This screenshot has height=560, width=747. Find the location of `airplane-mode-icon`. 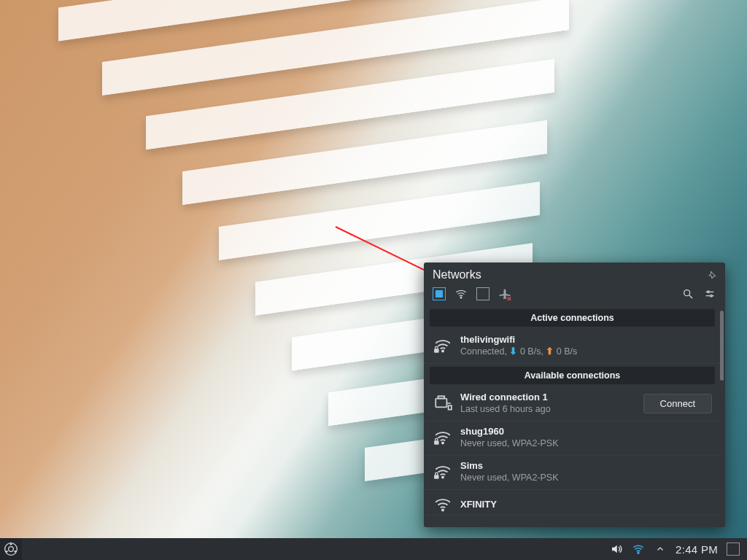

airplane-mode-icon is located at coordinates (505, 294).